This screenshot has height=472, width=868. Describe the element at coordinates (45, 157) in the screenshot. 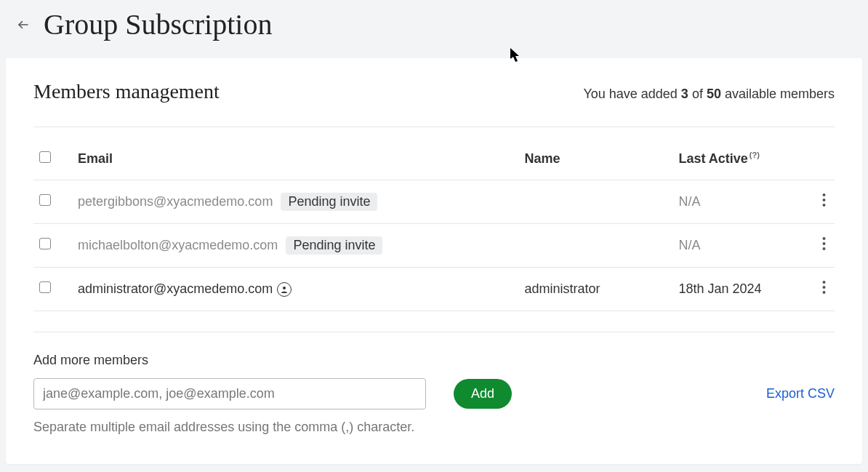

I see `select-all-checkbox` at that location.